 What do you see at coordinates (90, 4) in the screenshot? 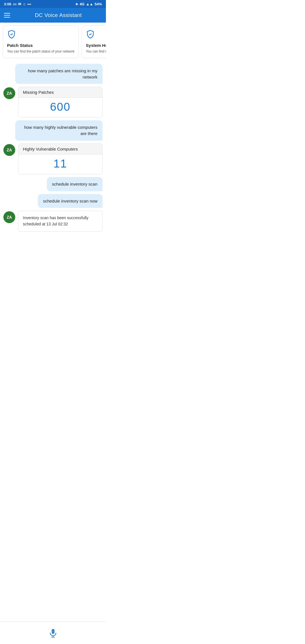
I see `signal-icon: ▲▲` at bounding box center [90, 4].